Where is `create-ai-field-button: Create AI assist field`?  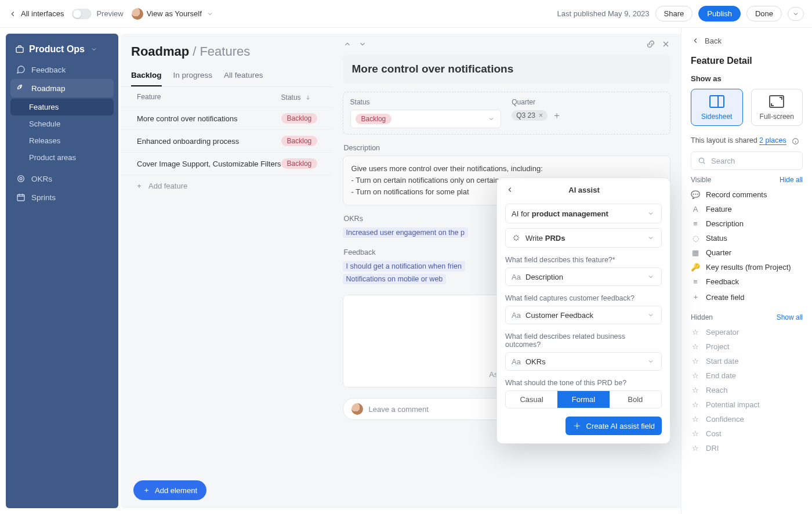
create-ai-field-button: Create AI assist field is located at coordinates (614, 426).